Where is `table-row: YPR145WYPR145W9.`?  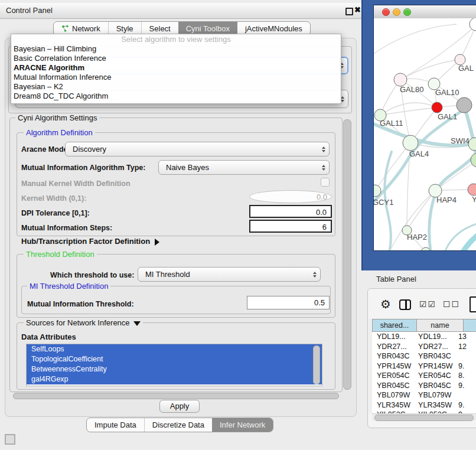 table-row: YPR145WYPR145W9. is located at coordinates (424, 366).